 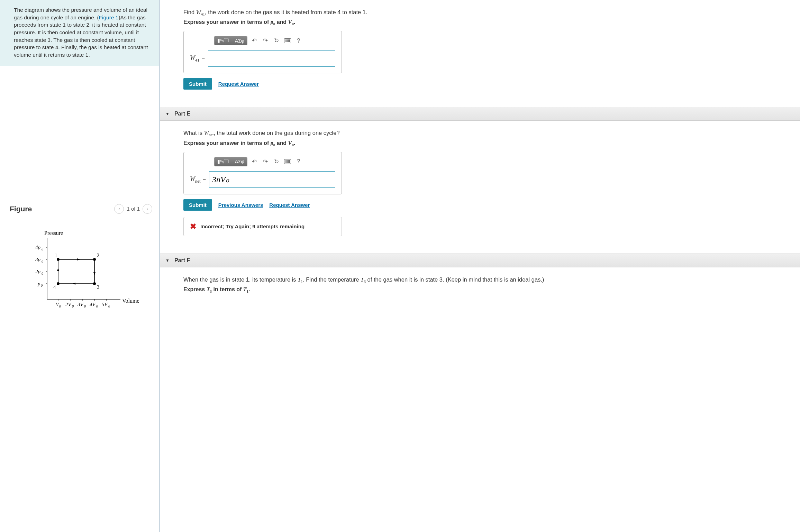 What do you see at coordinates (485, 290) in the screenshot?
I see `partf-express: Express T3 in terms of T1.` at bounding box center [485, 290].